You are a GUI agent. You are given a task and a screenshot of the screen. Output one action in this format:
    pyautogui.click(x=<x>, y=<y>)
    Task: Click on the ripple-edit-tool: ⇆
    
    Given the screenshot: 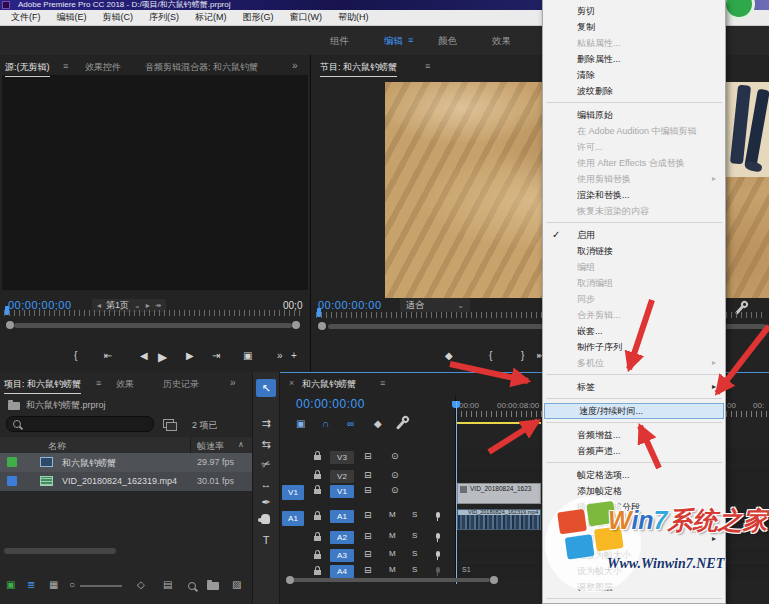 What is the action you would take?
    pyautogui.click(x=266, y=444)
    